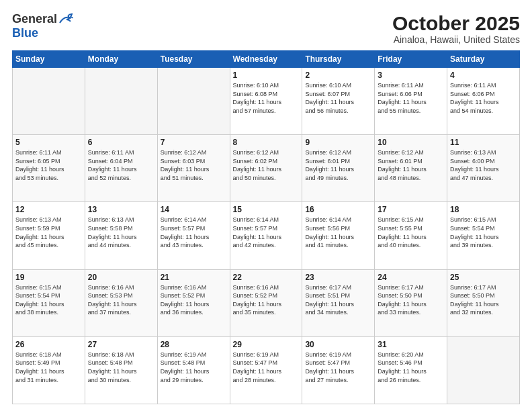 The height and width of the screenshot is (411, 532). Describe the element at coordinates (48, 165) in the screenshot. I see `day-info: Sunrise: 6:11 AM Sunset: 6:05 PM Dayligh…` at that location.